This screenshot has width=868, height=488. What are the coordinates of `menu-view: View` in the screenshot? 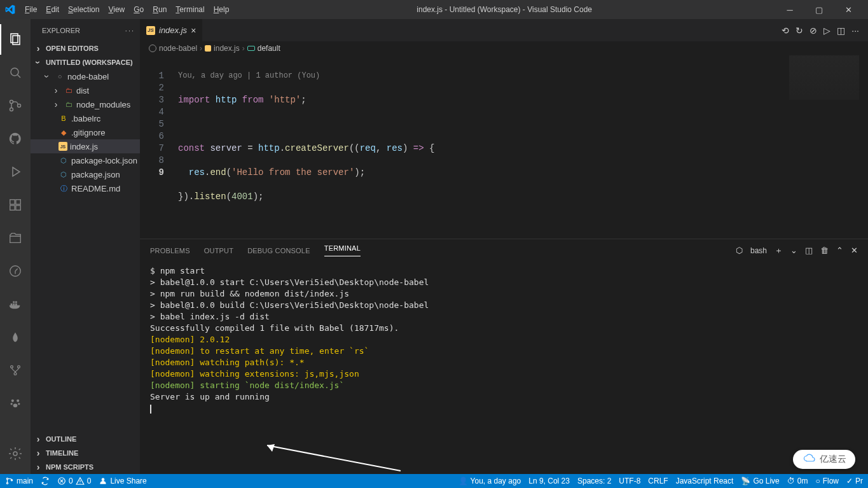 It's located at (116, 10).